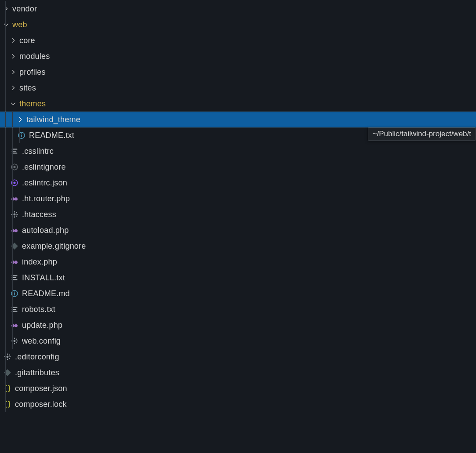 Image resolution: width=476 pixels, height=453 pixels. I want to click on folder-item-themes: themes, so click(238, 104).